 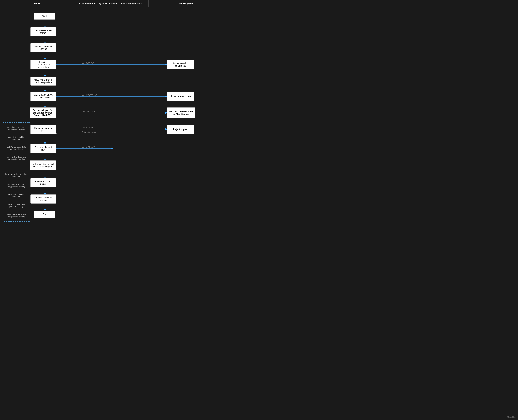 I want to click on place-item-3: Move to the placing waypoint, so click(x=16, y=196).